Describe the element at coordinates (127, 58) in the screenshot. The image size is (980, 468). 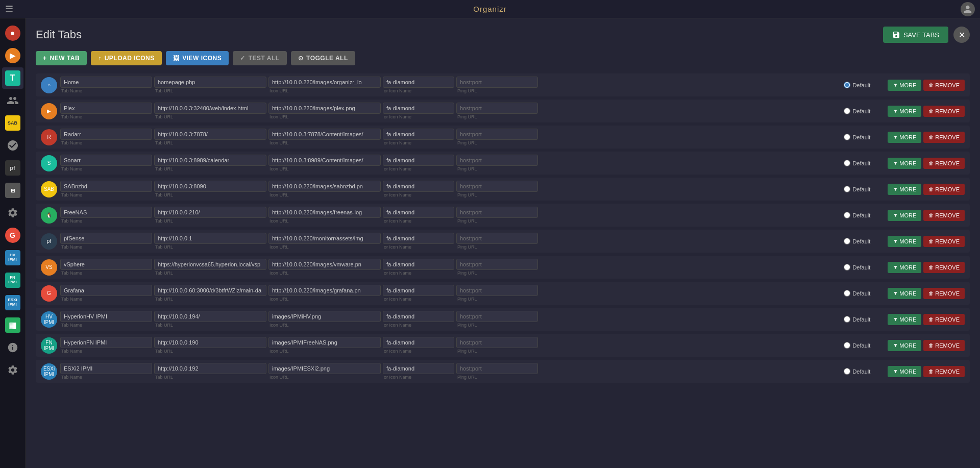
I see `upload-icons-button: ↑ UPLOAD ICONS` at that location.